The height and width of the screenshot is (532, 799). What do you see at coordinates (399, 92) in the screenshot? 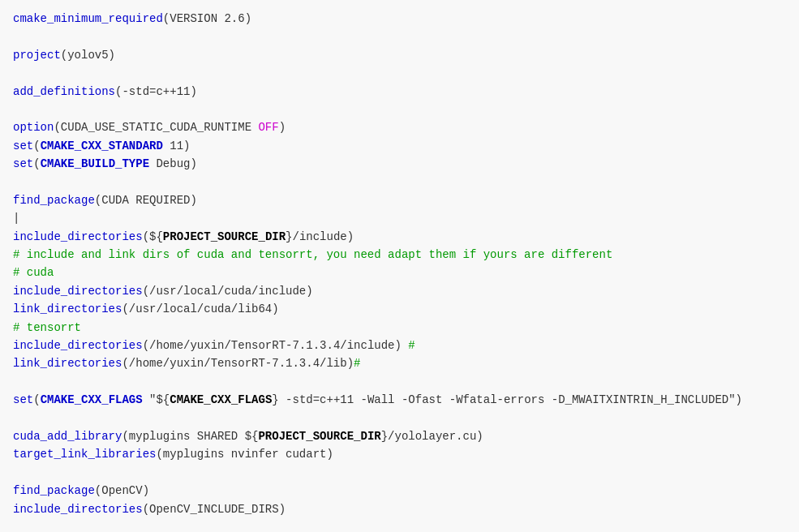
I see `code-line: add_definitions(-std=c++11)` at bounding box center [399, 92].